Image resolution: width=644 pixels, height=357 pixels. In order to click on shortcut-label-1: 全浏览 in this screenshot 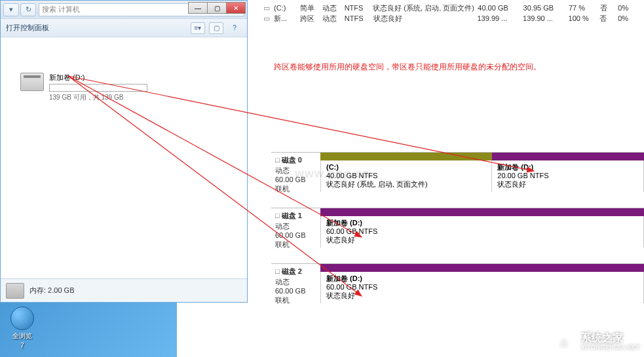, I will do `click(22, 336)`.